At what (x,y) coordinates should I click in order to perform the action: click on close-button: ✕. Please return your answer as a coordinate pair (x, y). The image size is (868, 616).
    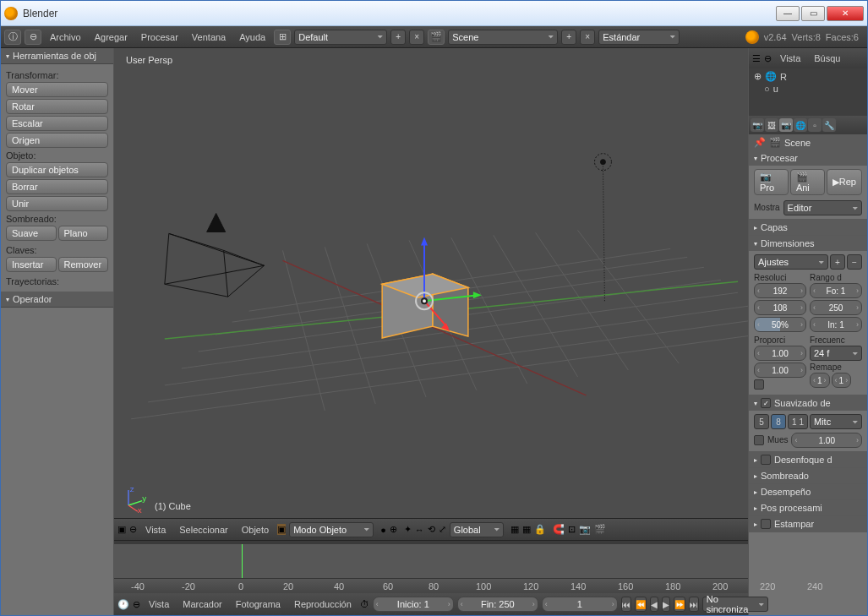
    Looking at the image, I should click on (845, 14).